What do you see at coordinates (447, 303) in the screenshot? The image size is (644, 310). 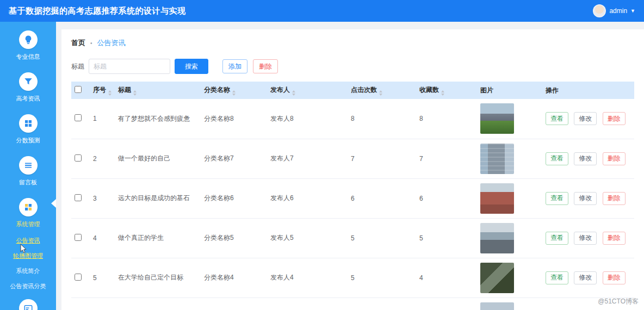 I see `row-favorites` at bounding box center [447, 303].